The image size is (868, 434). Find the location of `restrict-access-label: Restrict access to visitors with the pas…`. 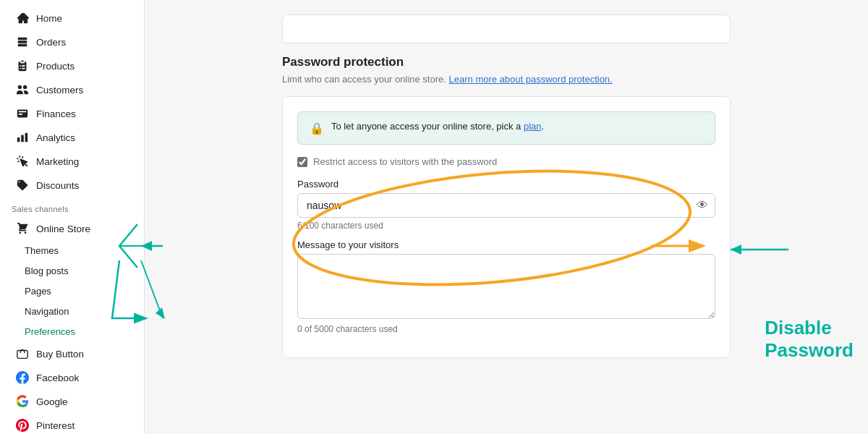

restrict-access-label: Restrict access to visitors with the pas… is located at coordinates (405, 162).